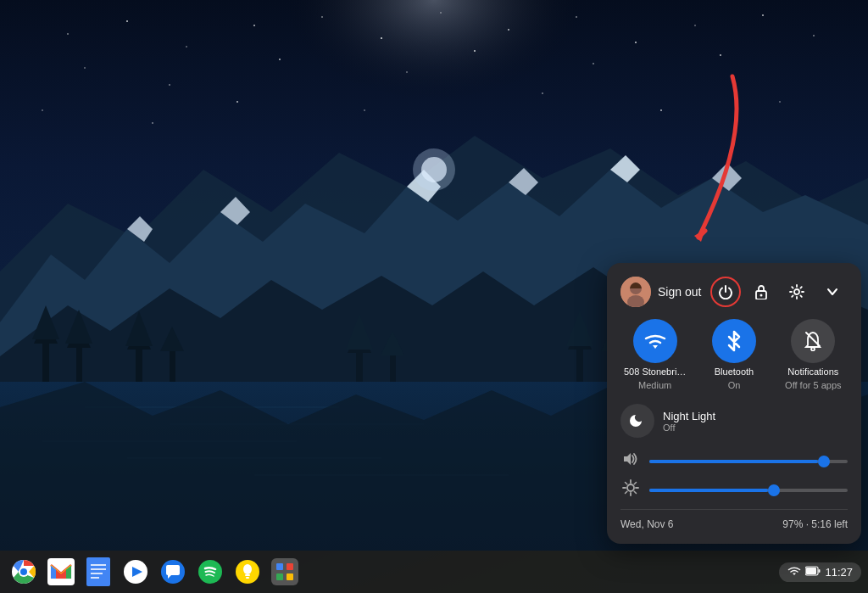  What do you see at coordinates (636, 292) in the screenshot?
I see `user-avatar` at bounding box center [636, 292].